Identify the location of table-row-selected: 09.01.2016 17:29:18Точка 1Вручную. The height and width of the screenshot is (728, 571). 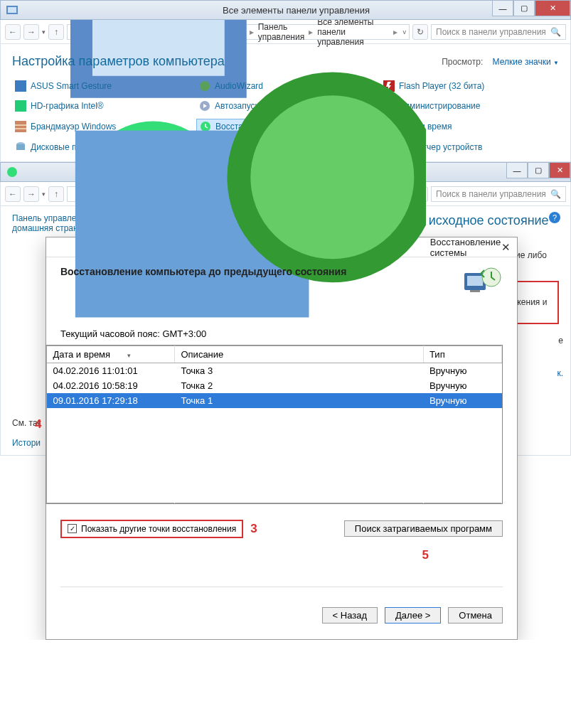
(274, 401).